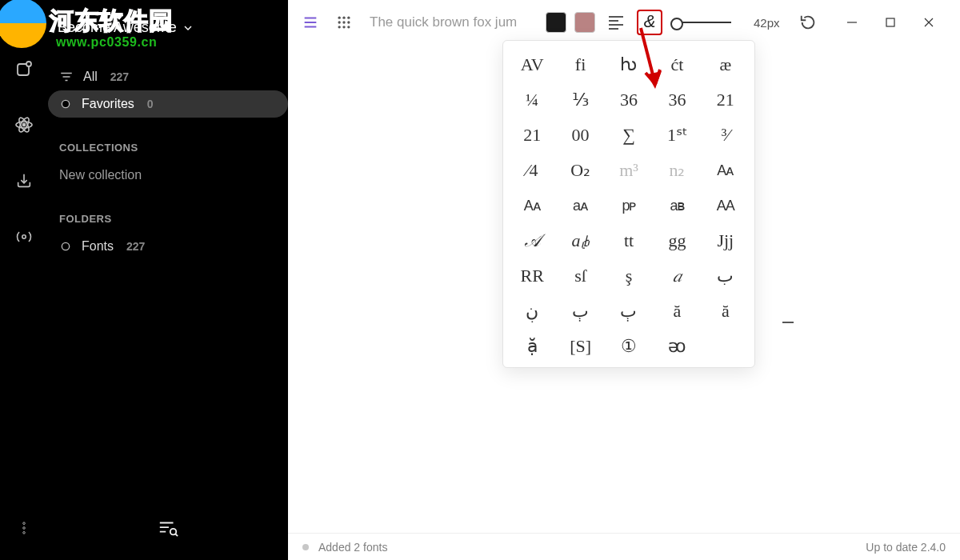 The width and height of the screenshot is (960, 560). What do you see at coordinates (852, 22) in the screenshot?
I see `window-minimize` at bounding box center [852, 22].